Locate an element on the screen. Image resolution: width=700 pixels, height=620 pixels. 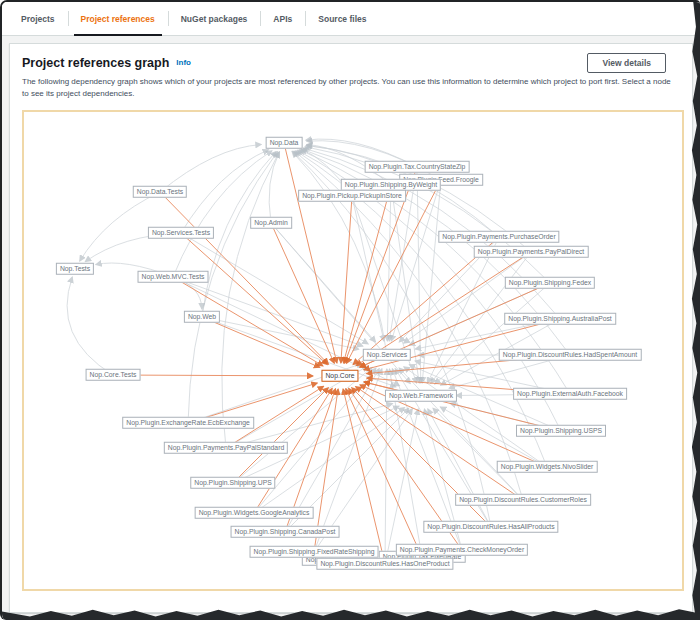
graph-node-paypaldirect: Nop.Plugin.Payments.PayPalDirect is located at coordinates (532, 252).